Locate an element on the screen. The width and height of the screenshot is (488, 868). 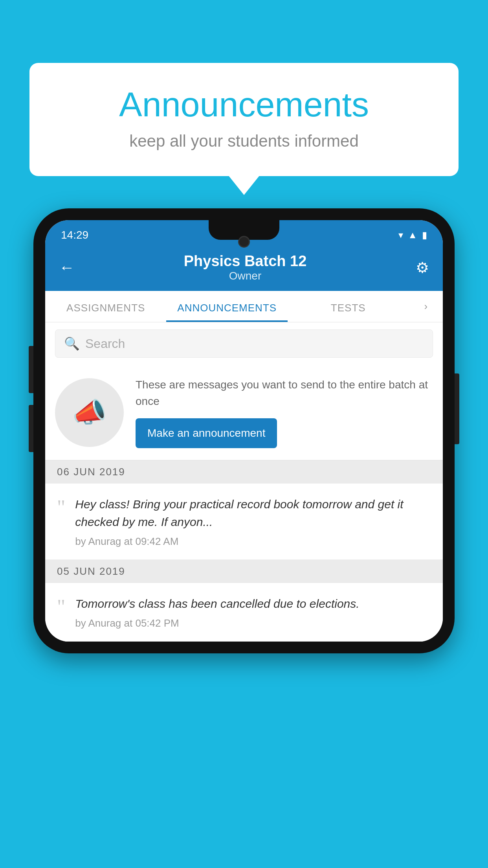
back-button: ← is located at coordinates (67, 267).